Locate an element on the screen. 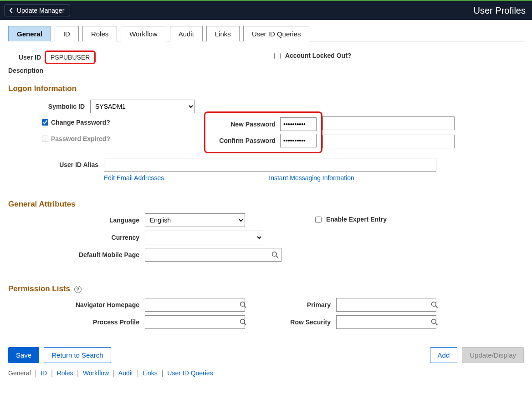 The height and width of the screenshot is (414, 532). back-button: Update Manager is located at coordinates (37, 10).